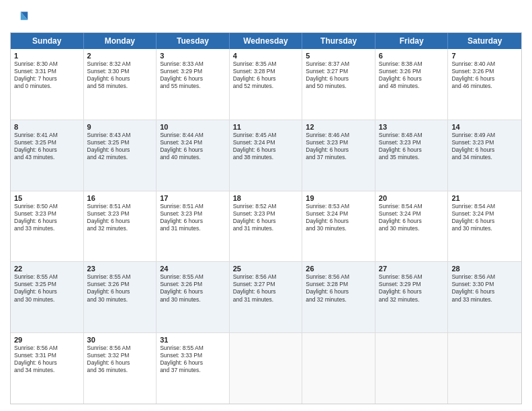 The image size is (532, 411). What do you see at coordinates (47, 79) in the screenshot?
I see `cell-info-line: Daylight: 7 hours` at bounding box center [47, 79].